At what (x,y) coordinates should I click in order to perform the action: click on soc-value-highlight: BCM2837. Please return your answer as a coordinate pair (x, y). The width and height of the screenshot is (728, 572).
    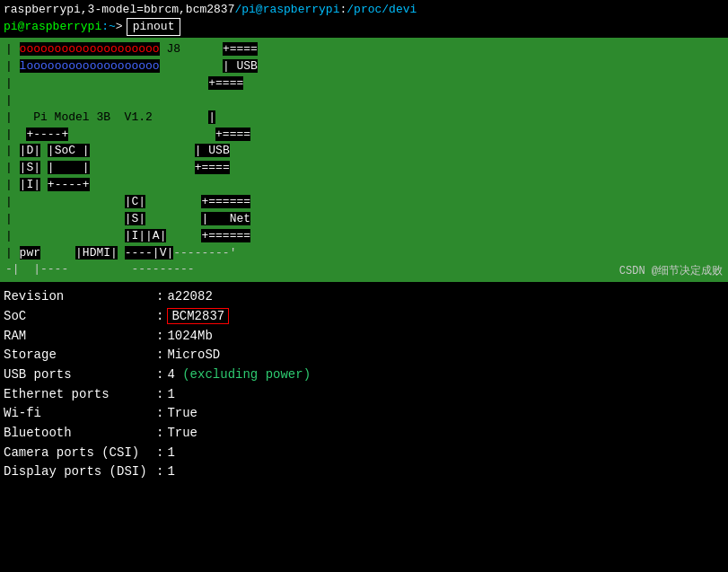
    Looking at the image, I should click on (197, 316).